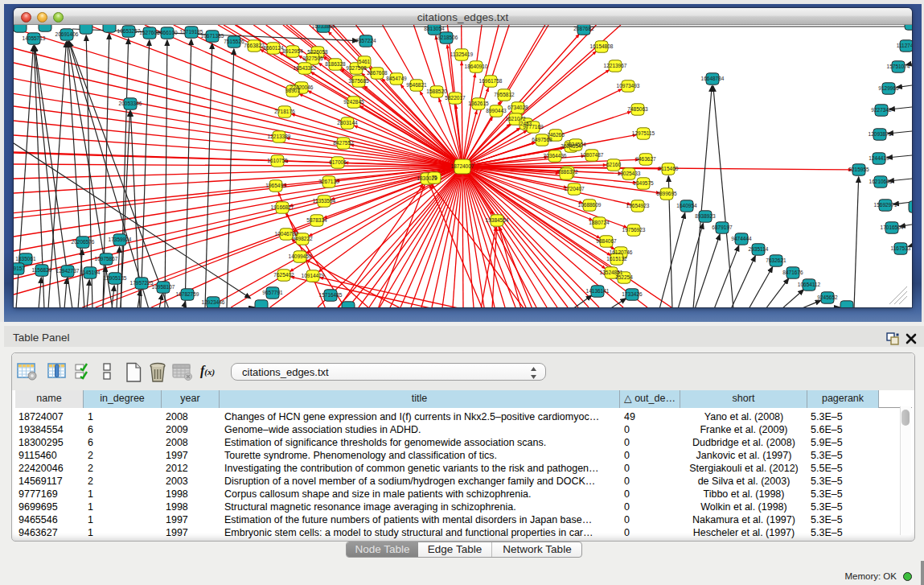 The image size is (924, 585). I want to click on svg-text: 39157, so click(19, 269).